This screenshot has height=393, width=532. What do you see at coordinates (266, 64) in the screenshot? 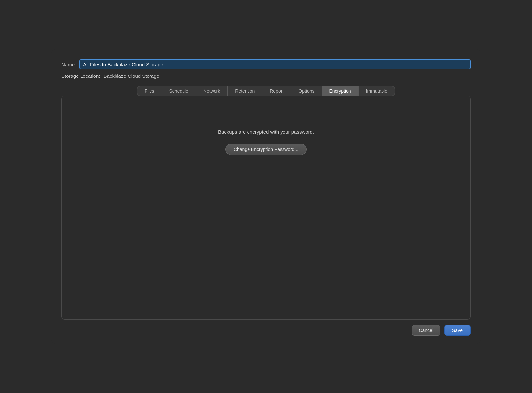
I see `name-row: Name:` at bounding box center [266, 64].